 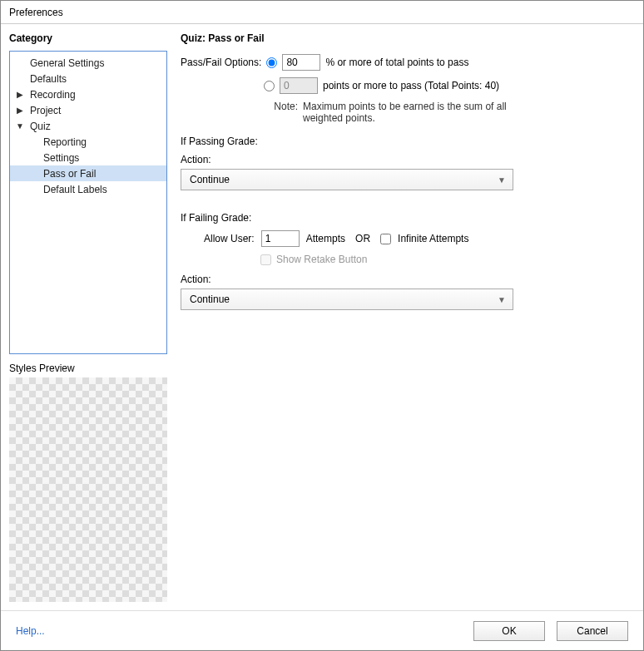 I want to click on panel-title: Quiz: Pass or Fail, so click(x=408, y=38).